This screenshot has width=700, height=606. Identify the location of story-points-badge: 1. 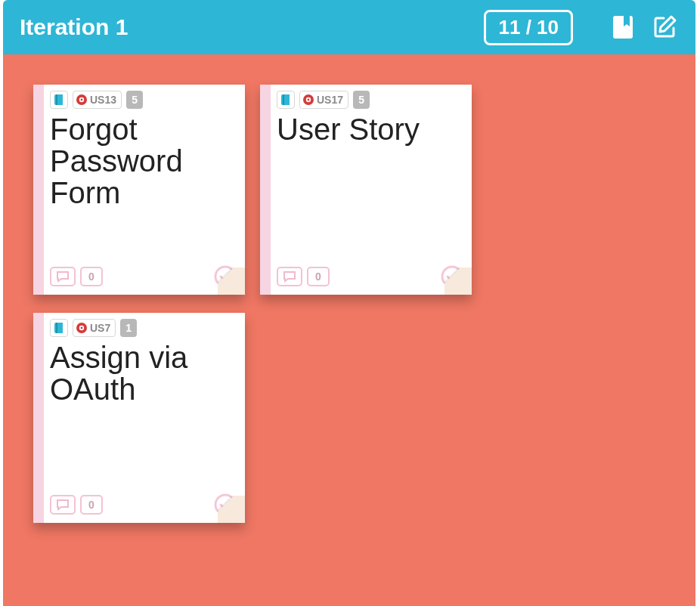
(129, 328).